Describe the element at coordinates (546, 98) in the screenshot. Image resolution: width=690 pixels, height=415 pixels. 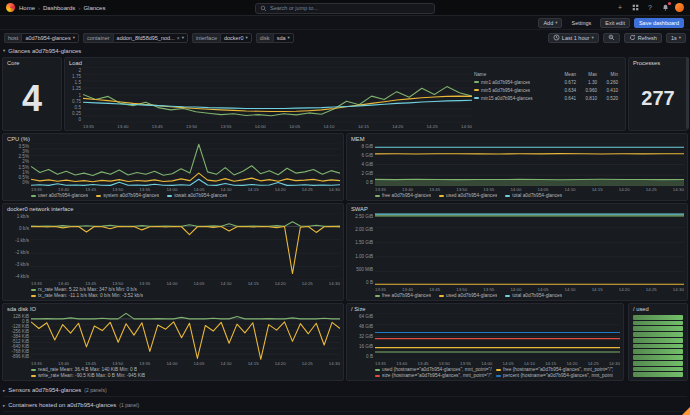
I see `legend-table-row: min15 a0d7b954-glances0.6410.8100.520` at that location.